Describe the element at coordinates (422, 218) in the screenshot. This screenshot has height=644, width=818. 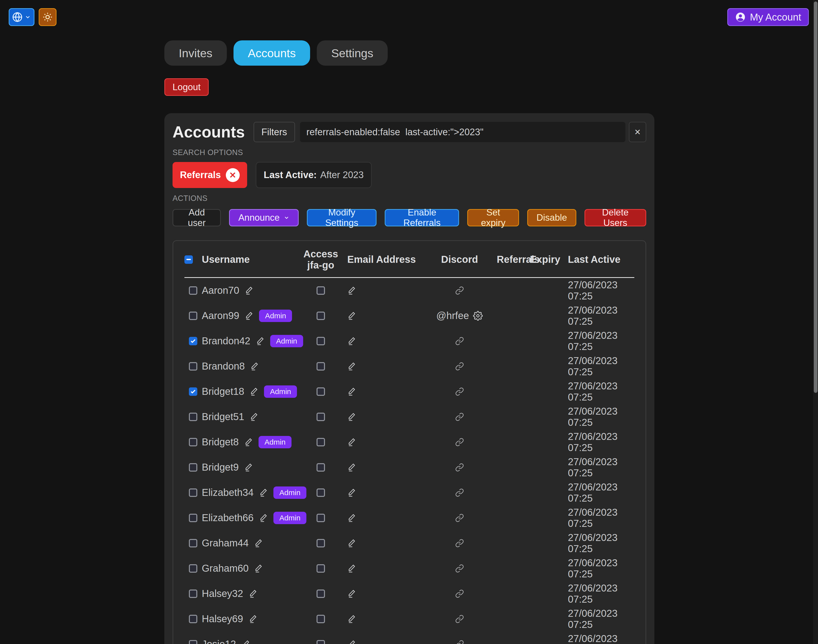
I see `enable-referrals-button: Enable Referrals` at that location.